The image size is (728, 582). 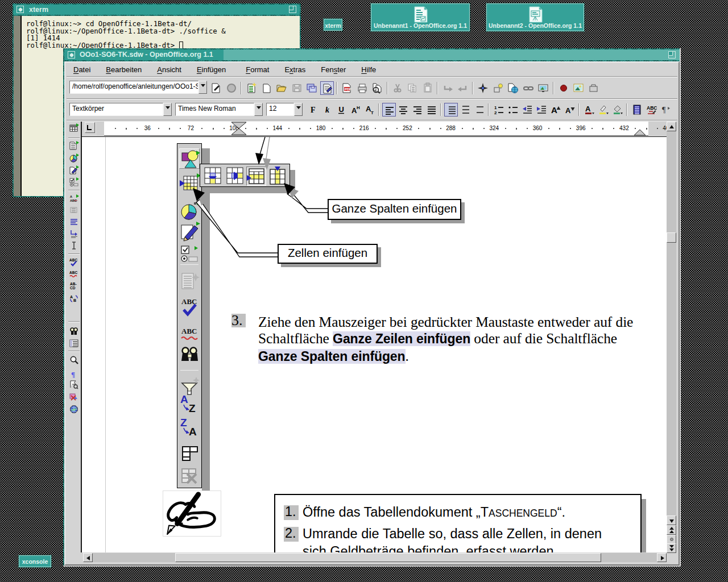 I want to click on ob-paragraph-dialog-button, so click(x=637, y=110).